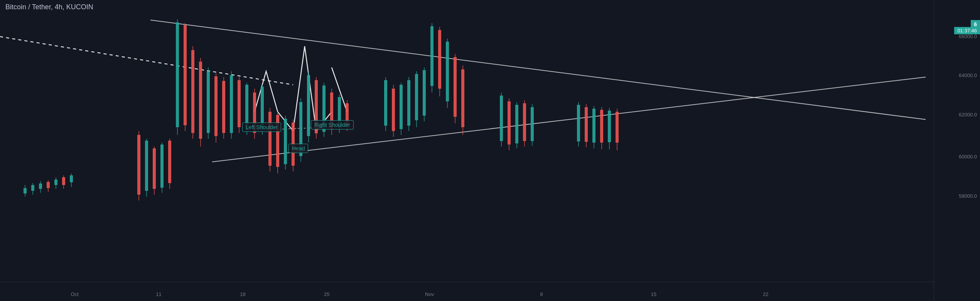 The image size is (980, 301). I want to click on time-label-oct: Oct, so click(75, 294).